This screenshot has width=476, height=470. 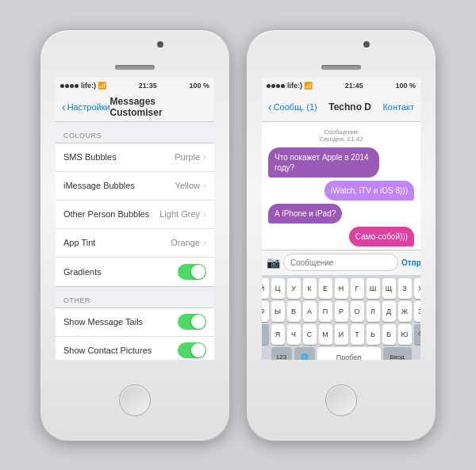 What do you see at coordinates (205, 185) in the screenshot?
I see `chevron-icon: ›` at bounding box center [205, 185].